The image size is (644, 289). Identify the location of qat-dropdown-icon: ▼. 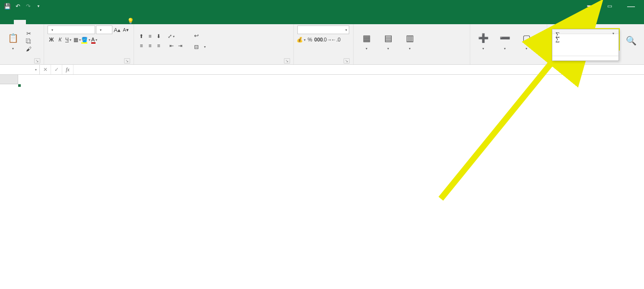
(38, 6).